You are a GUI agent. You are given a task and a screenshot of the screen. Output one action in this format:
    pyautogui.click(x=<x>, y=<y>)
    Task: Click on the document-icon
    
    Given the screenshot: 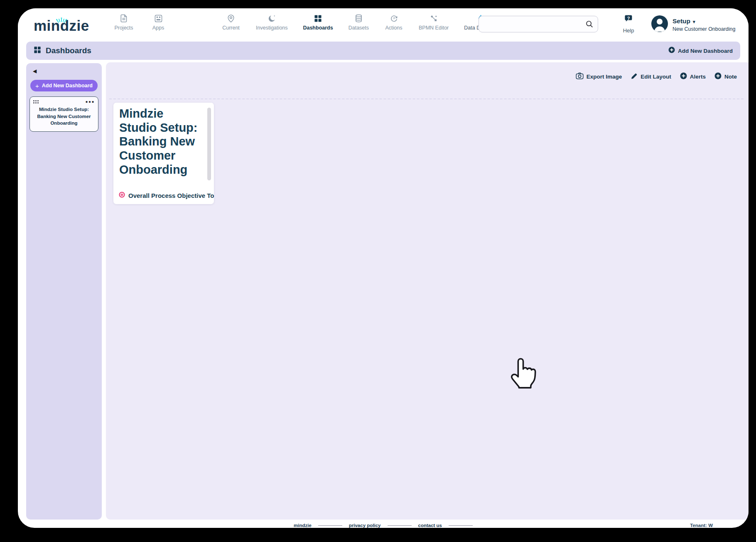 What is the action you would take?
    pyautogui.click(x=124, y=18)
    